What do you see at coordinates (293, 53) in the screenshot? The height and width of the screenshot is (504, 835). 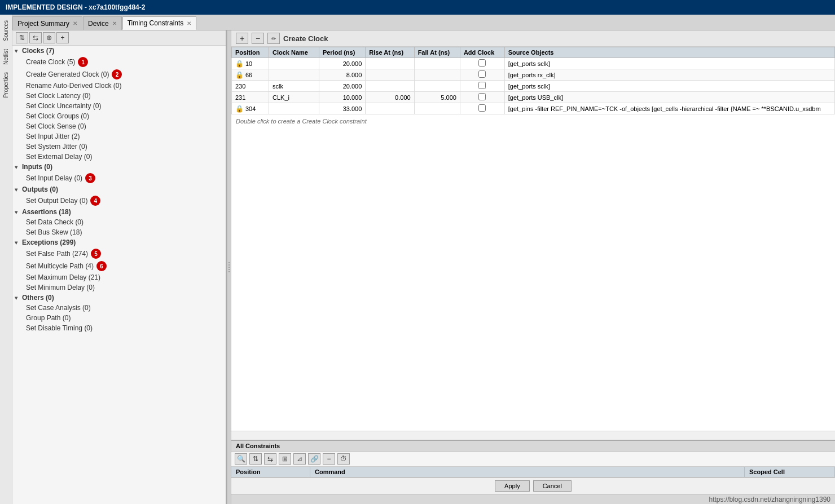 I see `col-clock-name: Clock Name` at bounding box center [293, 53].